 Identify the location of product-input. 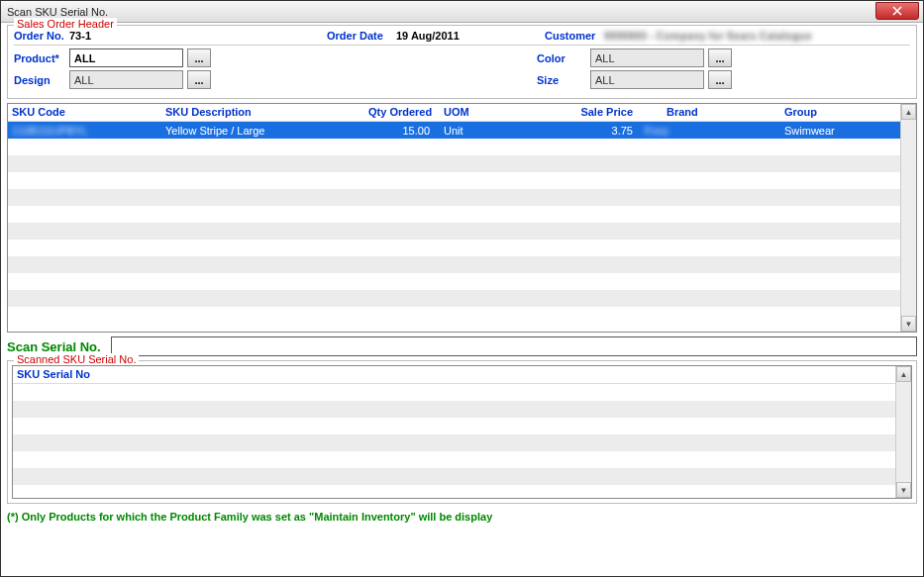
(127, 57).